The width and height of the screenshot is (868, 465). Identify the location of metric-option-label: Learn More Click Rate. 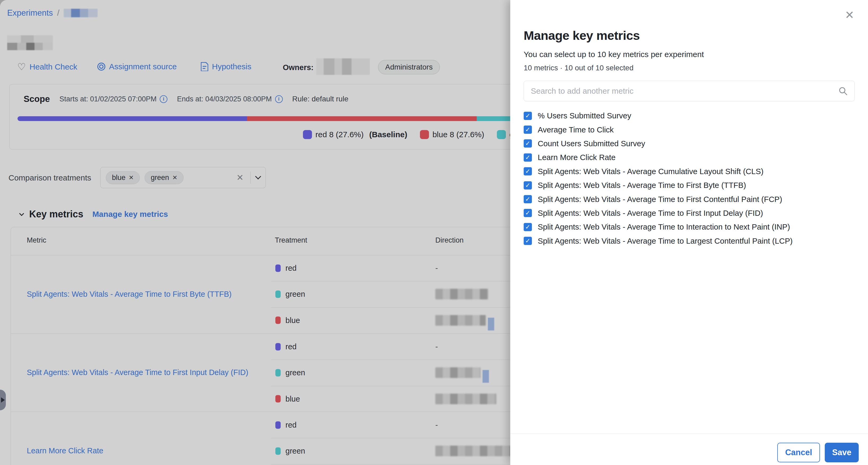
(577, 157).